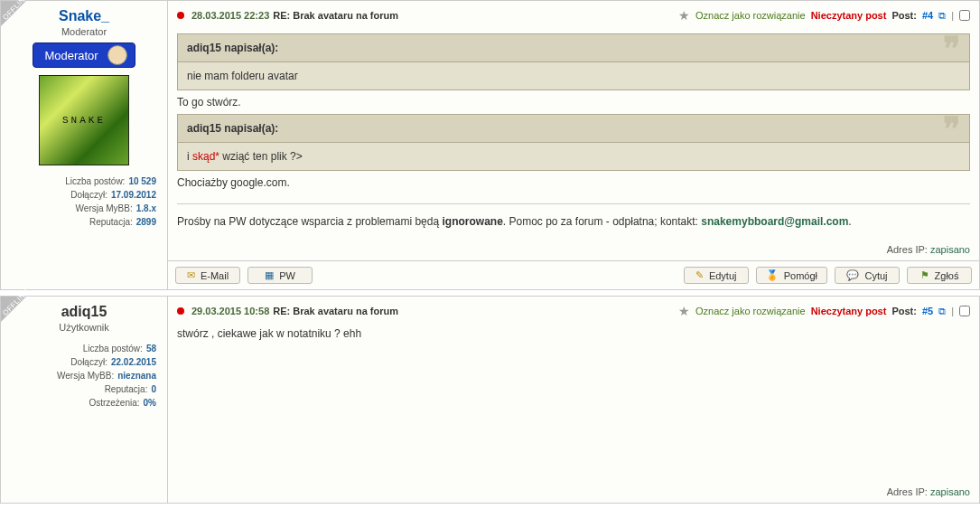  What do you see at coordinates (84, 312) in the screenshot?
I see `username-link: adiq15` at bounding box center [84, 312].